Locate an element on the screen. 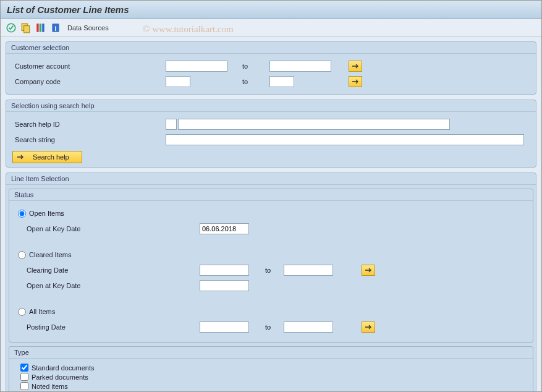 The image size is (542, 392). search-string-label: Search string is located at coordinates (53, 140).